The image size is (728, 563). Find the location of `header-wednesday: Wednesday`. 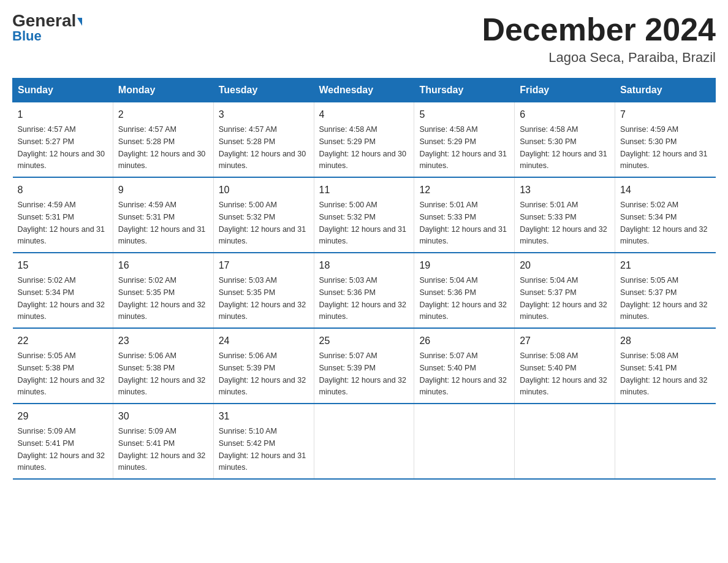

header-wednesday: Wednesday is located at coordinates (364, 91).